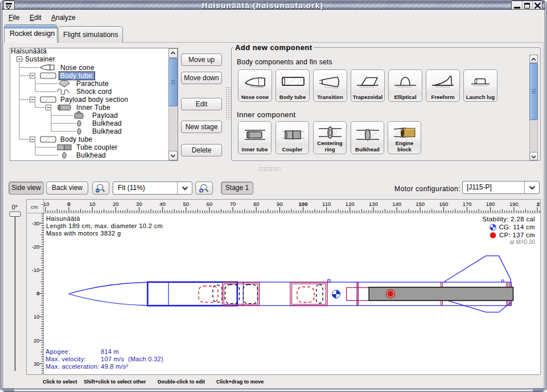  I want to click on svg-text: 180, so click(491, 204).